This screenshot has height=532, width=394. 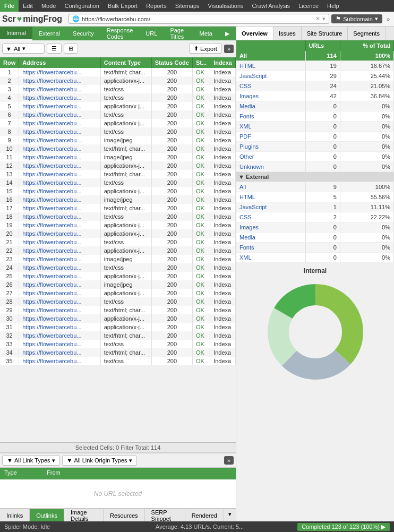 I want to click on stats-row-ext: HTML555.56%, so click(x=315, y=198).